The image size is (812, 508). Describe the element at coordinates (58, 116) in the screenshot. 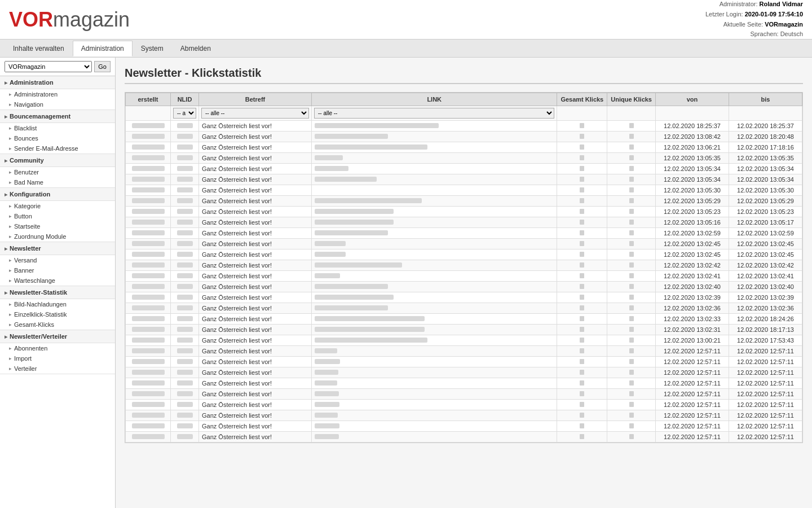

I see `section-title-bouncemanagement: Bouncemanagement` at that location.